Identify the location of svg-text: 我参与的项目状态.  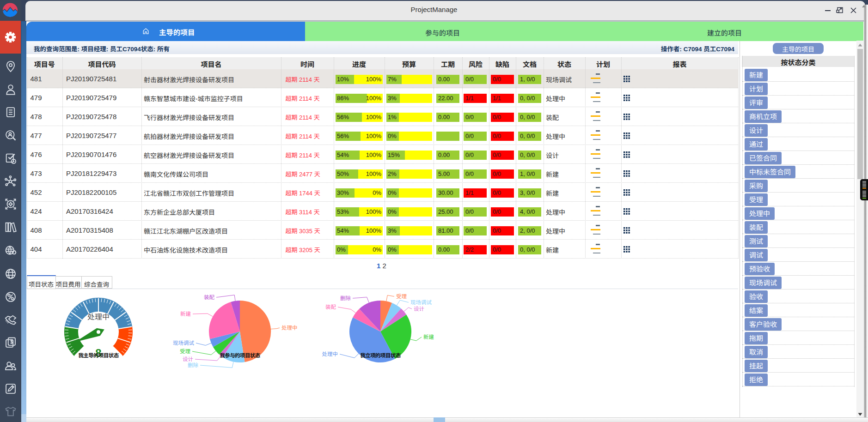
(240, 356).